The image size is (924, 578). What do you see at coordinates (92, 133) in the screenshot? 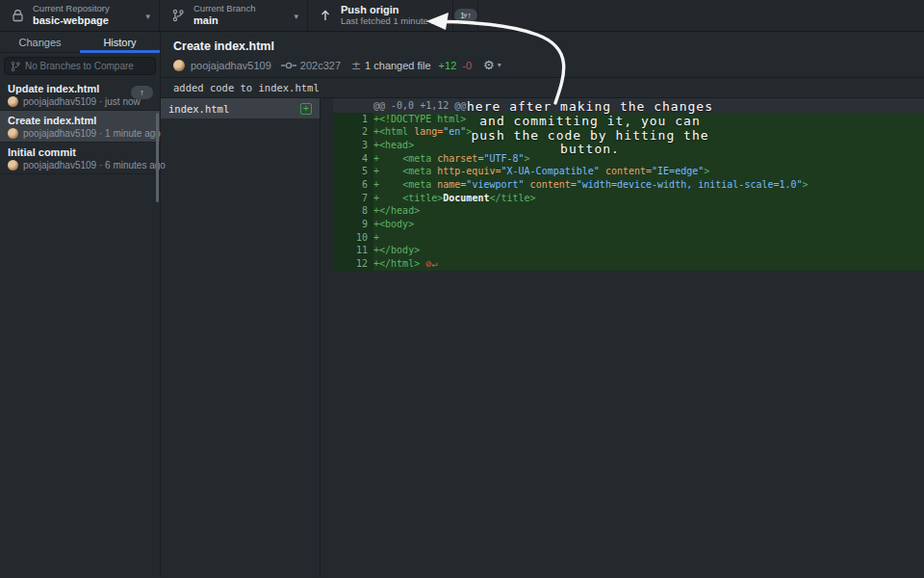
I see `commit-byline: poojajadhav5109 · 1 minute ago` at bounding box center [92, 133].